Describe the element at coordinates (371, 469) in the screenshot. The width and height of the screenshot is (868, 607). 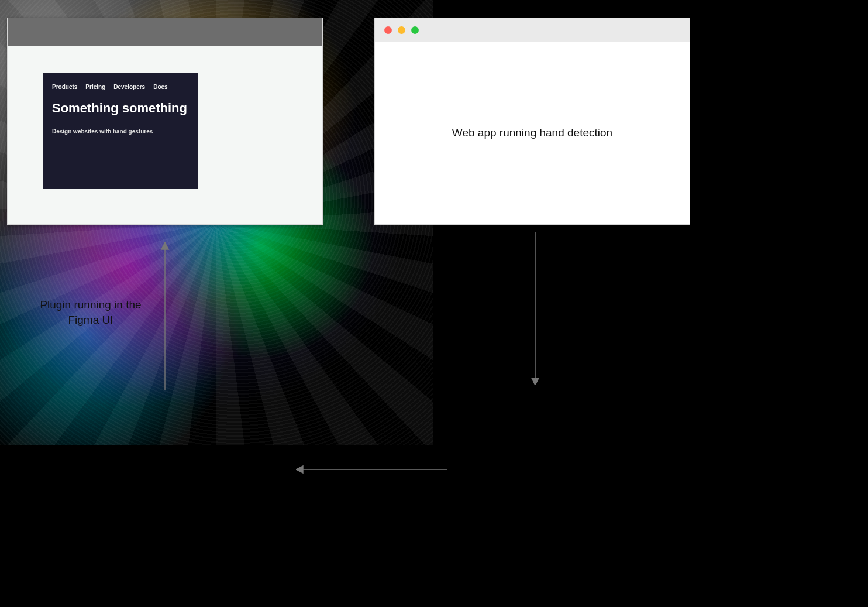
I see `arrow-left-icon` at that location.